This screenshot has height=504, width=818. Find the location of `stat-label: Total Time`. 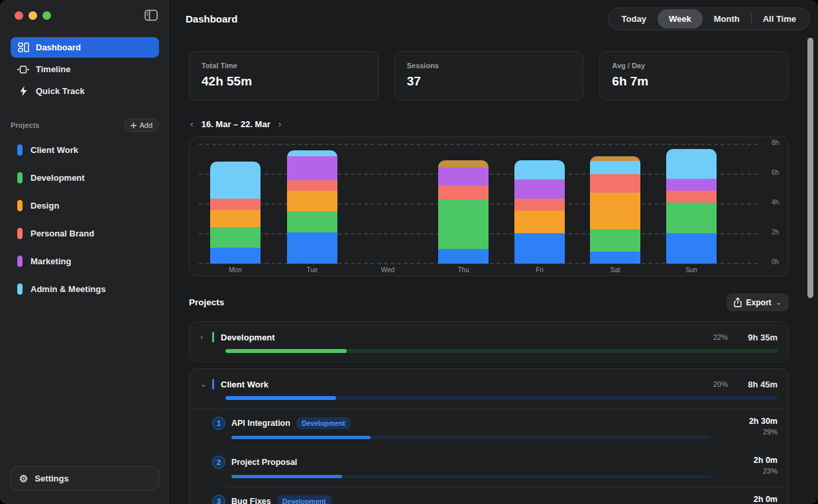

stat-label: Total Time is located at coordinates (284, 66).